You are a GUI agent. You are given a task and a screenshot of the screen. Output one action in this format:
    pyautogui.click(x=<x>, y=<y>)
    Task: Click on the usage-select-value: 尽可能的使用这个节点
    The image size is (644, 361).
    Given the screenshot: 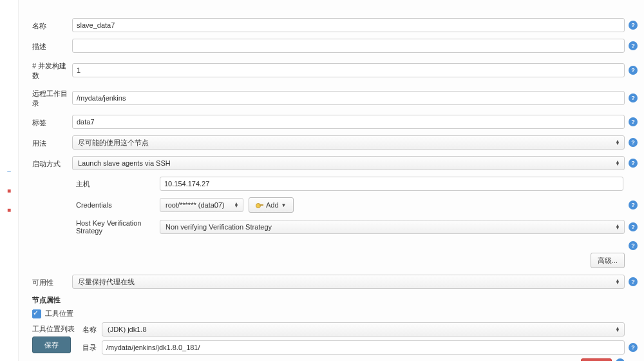 What is the action you would take?
    pyautogui.click(x=113, y=142)
    